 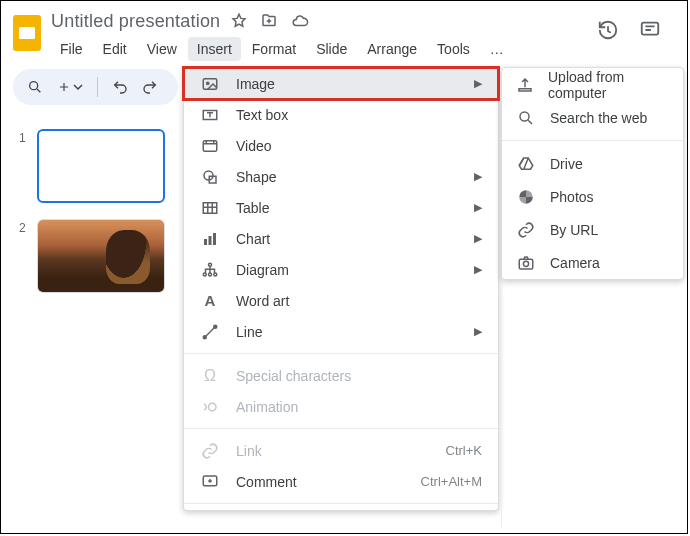 I want to click on thumbnail-1: 1, so click(x=100, y=166).